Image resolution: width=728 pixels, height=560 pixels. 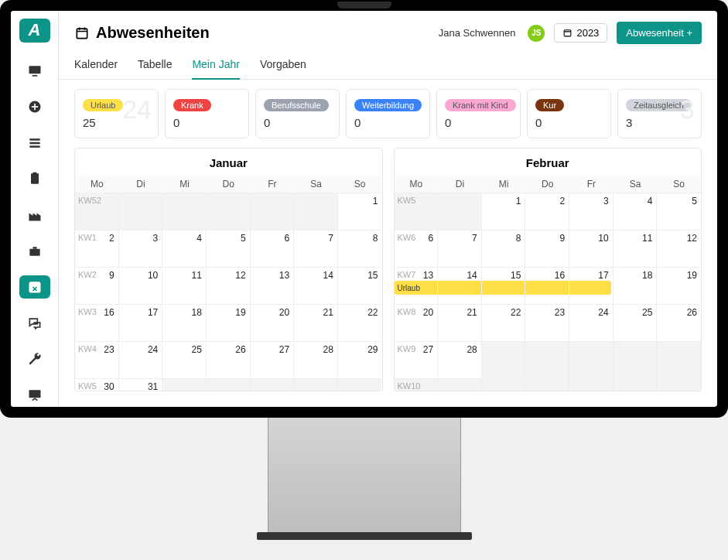 I want to click on calendar-cell: 17, so click(x=141, y=323).